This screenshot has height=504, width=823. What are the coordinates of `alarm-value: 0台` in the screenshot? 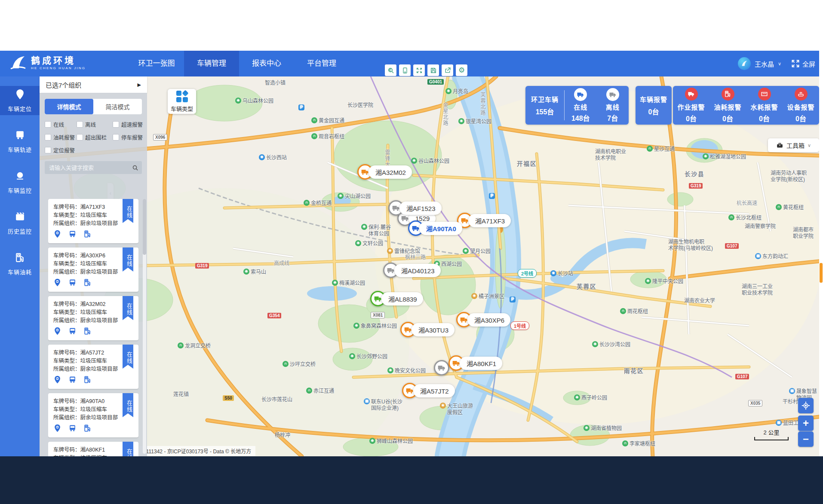 It's located at (728, 118).